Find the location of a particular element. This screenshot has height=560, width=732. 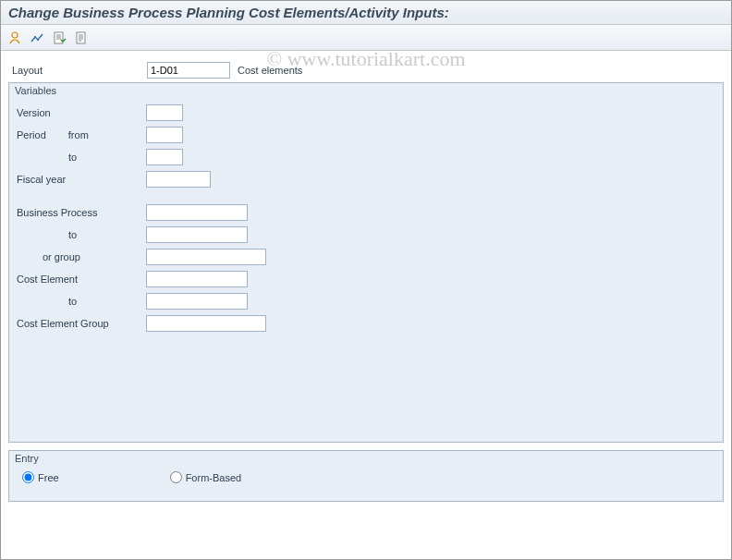

period-from-label: Period from is located at coordinates (81, 135).